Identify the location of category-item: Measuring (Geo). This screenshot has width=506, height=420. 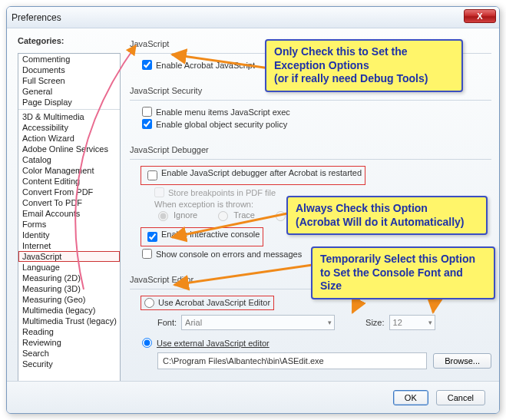
(69, 299).